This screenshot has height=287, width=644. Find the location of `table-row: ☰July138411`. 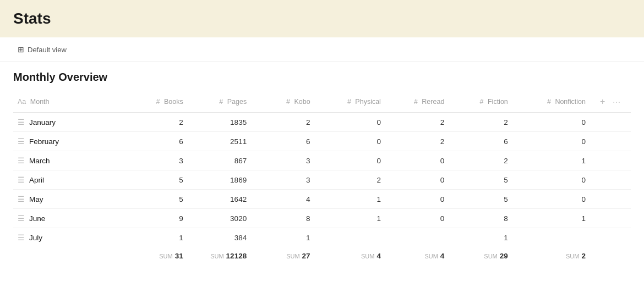

table-row: ☰July138411 is located at coordinates (322, 238).